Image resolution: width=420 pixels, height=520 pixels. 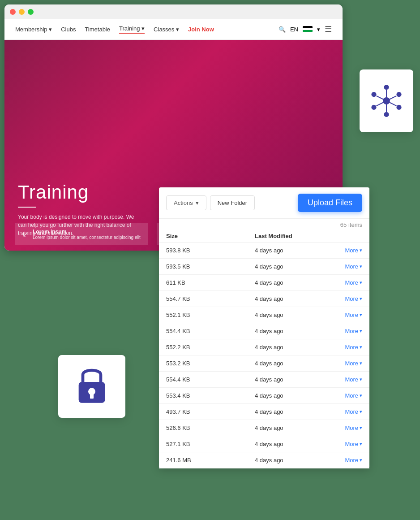 I want to click on file-size: 241.6 MB, so click(x=210, y=460).